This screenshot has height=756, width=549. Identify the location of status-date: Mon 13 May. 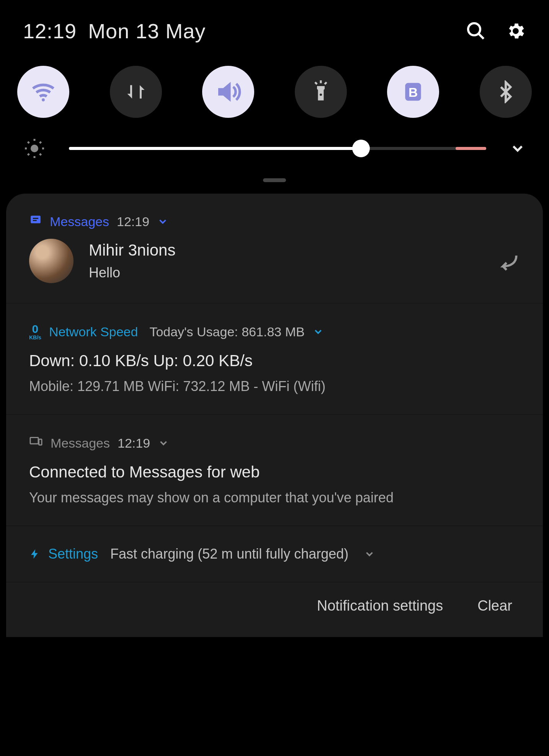
(147, 31).